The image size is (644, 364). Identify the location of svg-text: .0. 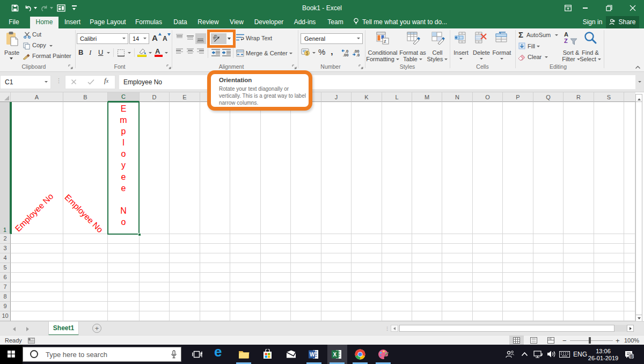
(358, 55).